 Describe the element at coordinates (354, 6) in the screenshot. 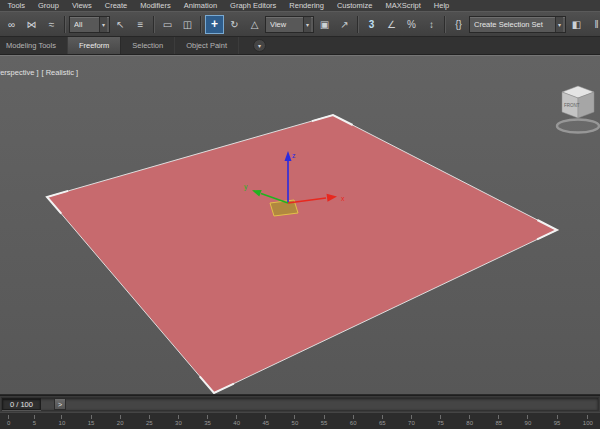

I see `menu-item: Customize` at that location.